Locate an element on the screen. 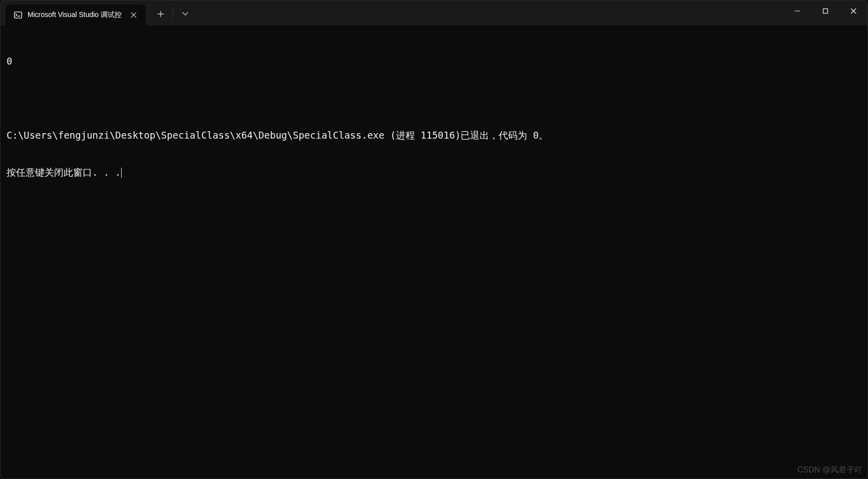 This screenshot has width=868, height=479. tab-close-button is located at coordinates (134, 15).